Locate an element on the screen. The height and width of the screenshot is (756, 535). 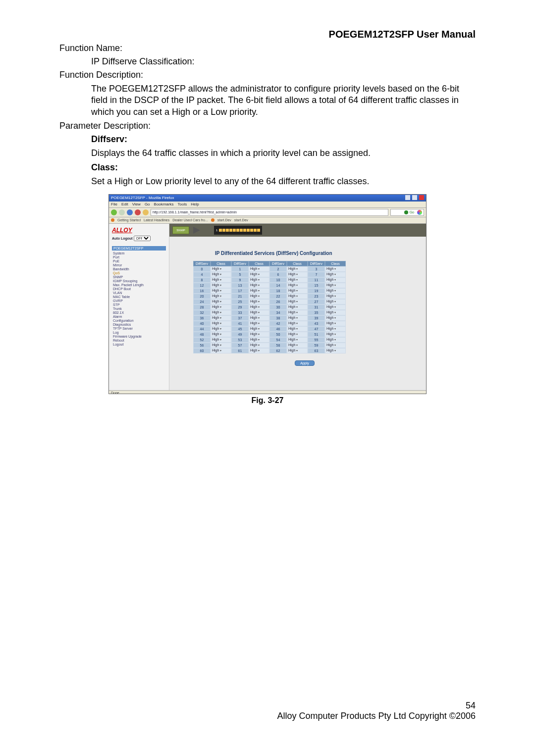
sidebar-item: QoS is located at coordinates (139, 273).